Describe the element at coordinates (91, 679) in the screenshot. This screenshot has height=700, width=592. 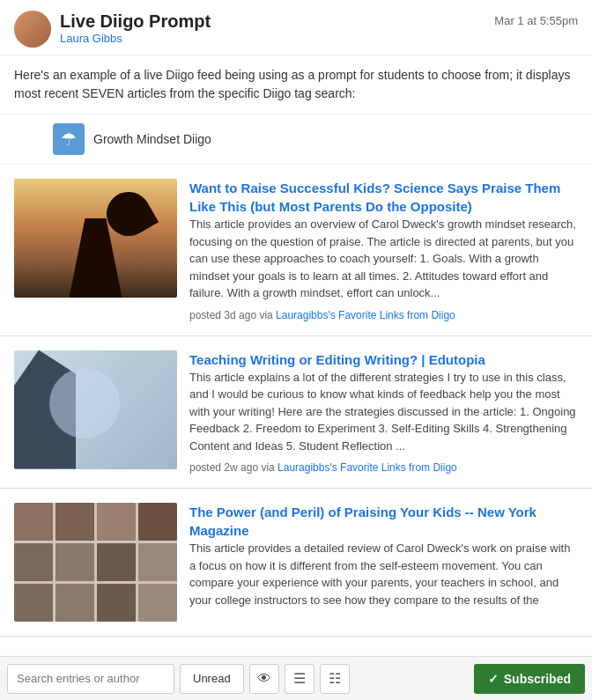
I see `search-input` at that location.